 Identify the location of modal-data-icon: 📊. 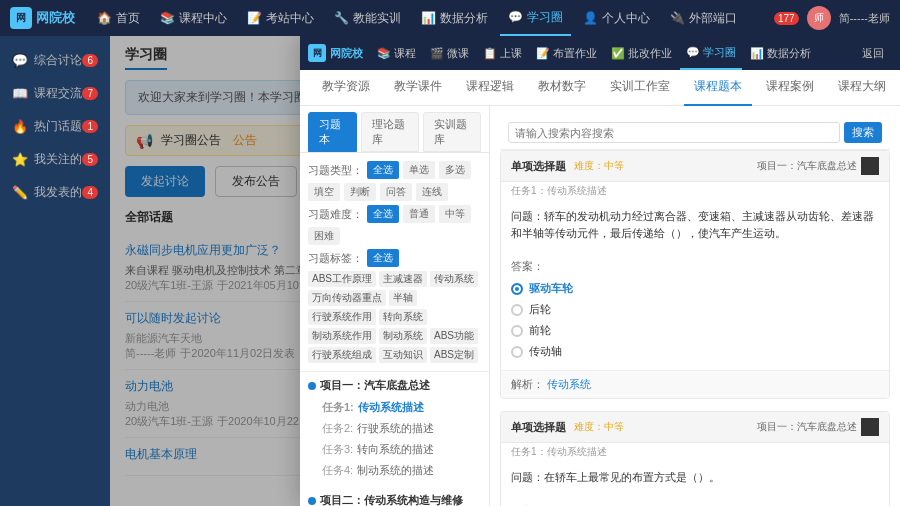
(757, 54).